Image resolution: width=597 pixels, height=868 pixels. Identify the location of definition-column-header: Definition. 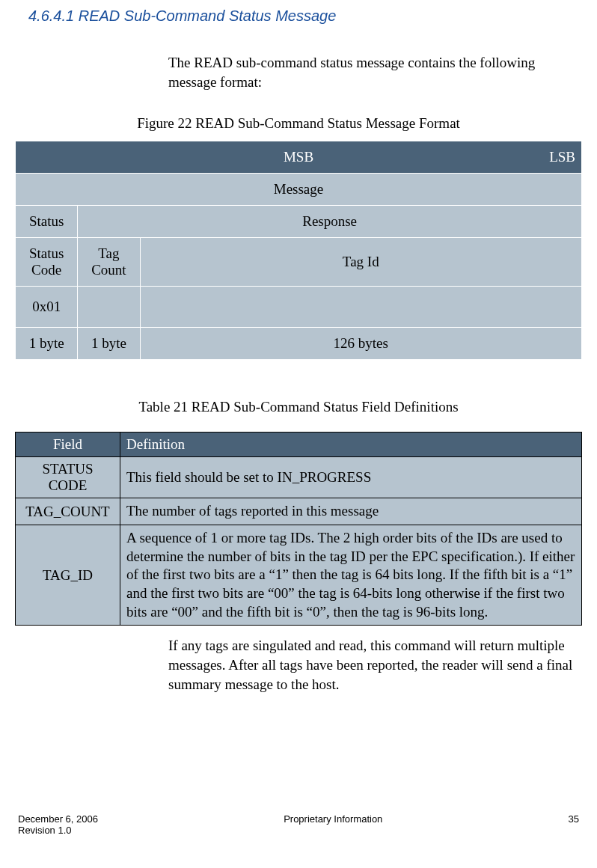
(352, 444).